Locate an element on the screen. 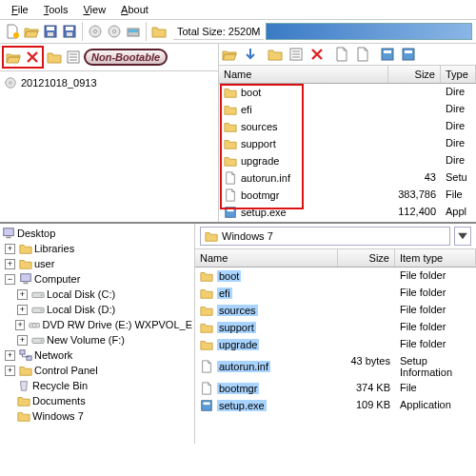  table-row: efiDire is located at coordinates (347, 109).